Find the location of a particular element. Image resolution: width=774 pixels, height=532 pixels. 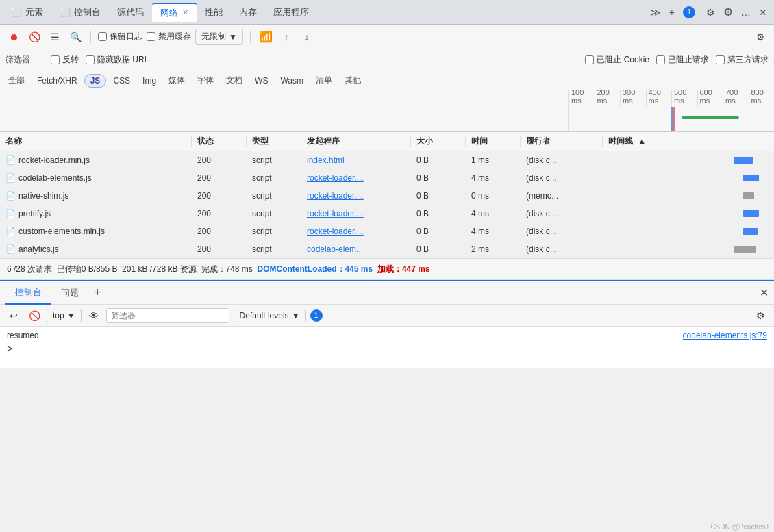

upload-button: ↑ is located at coordinates (286, 37).